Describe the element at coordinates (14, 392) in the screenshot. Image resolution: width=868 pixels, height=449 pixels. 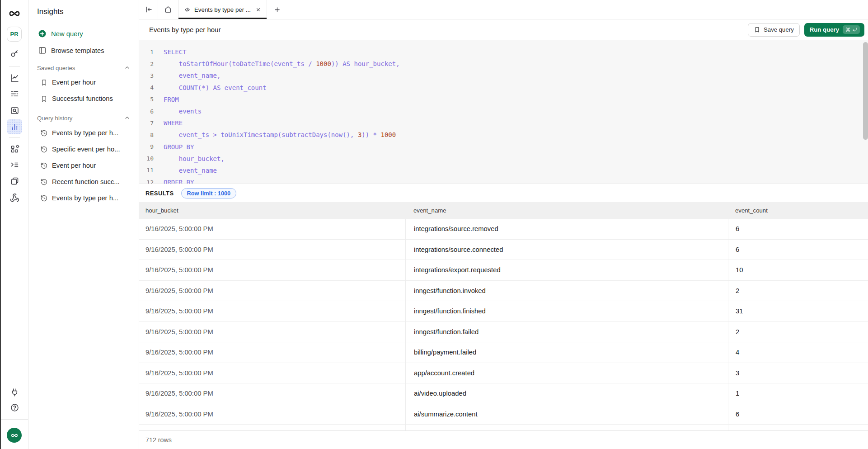
I see `plug-icon` at that location.